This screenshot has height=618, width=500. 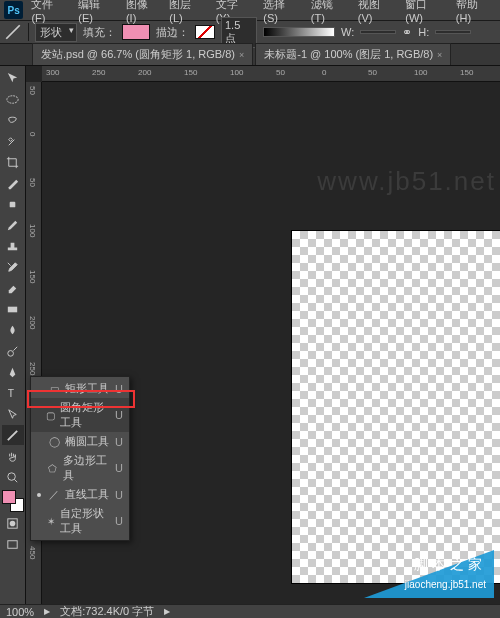 What do you see at coordinates (52, 522) in the screenshot?
I see `custom-shape-icon: ✶` at bounding box center [52, 522].